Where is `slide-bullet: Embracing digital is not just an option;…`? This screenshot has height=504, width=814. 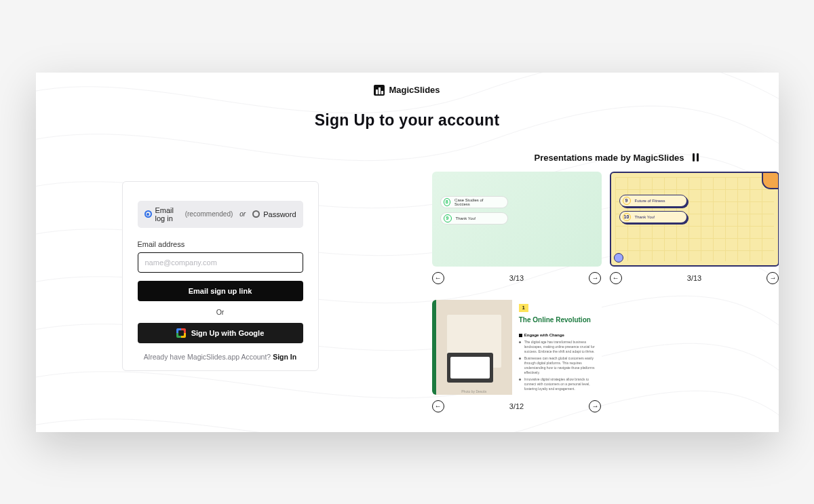 slide-bullet: Embracing digital is not just an option;… is located at coordinates (558, 395).